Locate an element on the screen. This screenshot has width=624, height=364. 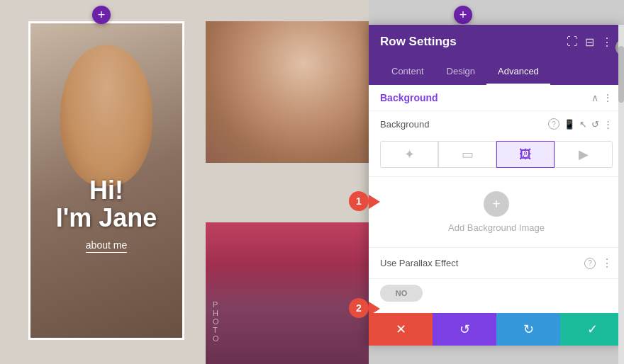
save-button: ✓ is located at coordinates (592, 329).